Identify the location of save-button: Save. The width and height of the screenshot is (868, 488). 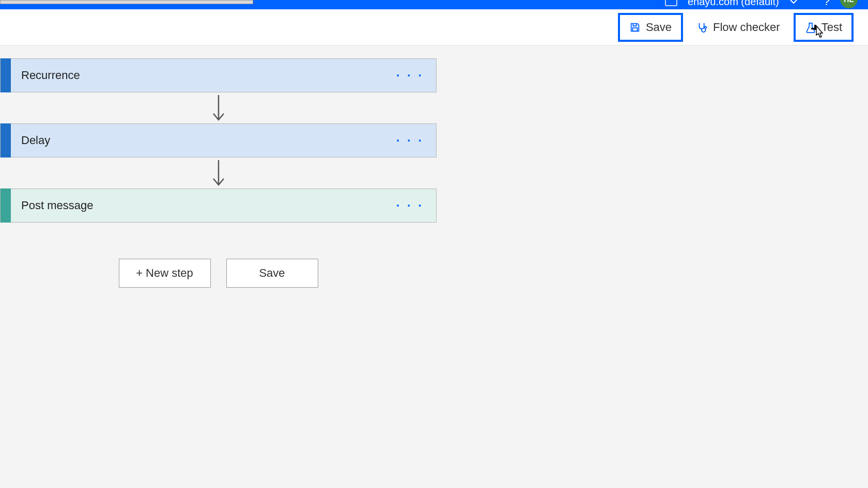
(650, 27).